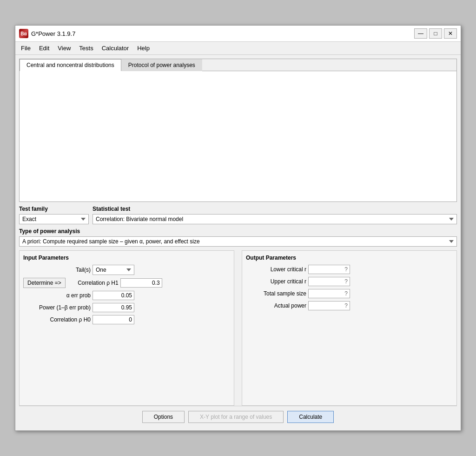 The image size is (476, 456). Describe the element at coordinates (113, 320) in the screenshot. I see `correlation-h0-input` at that location.